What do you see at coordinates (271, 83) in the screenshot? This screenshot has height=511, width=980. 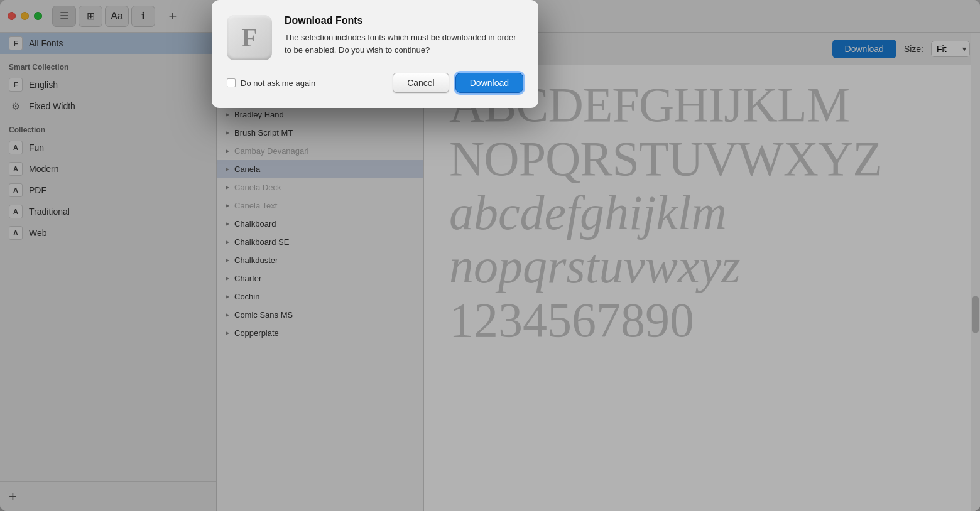 I see `do-not-ask-checkbox-label: Do not ask me again` at bounding box center [271, 83].